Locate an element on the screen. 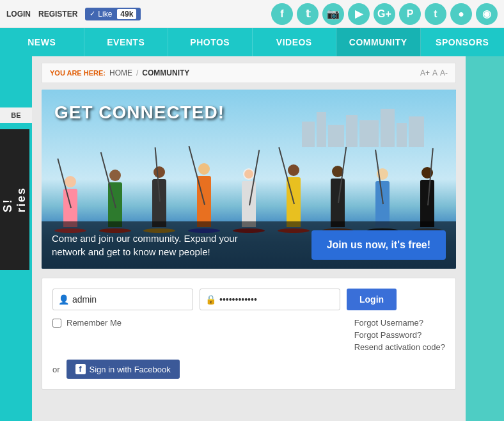 The height and width of the screenshot is (421, 504). nav-videos: VIDEOS is located at coordinates (295, 42).